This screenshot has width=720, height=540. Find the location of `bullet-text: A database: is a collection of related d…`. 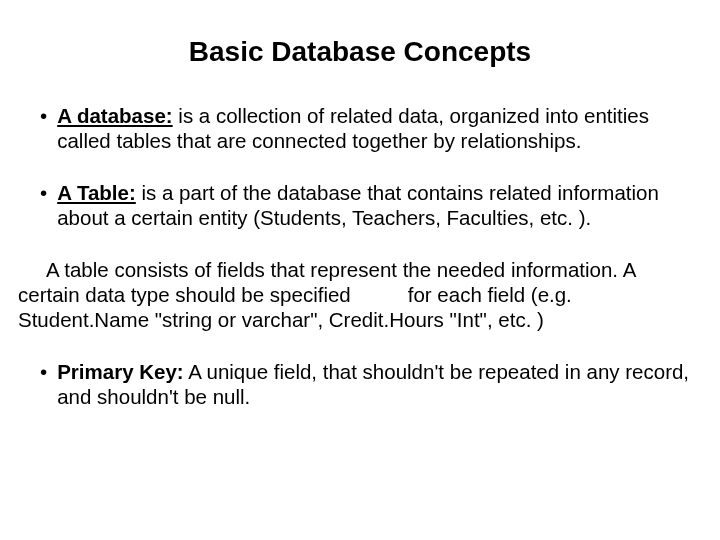

bullet-text: A database: is a collection of related d… is located at coordinates (380, 128).